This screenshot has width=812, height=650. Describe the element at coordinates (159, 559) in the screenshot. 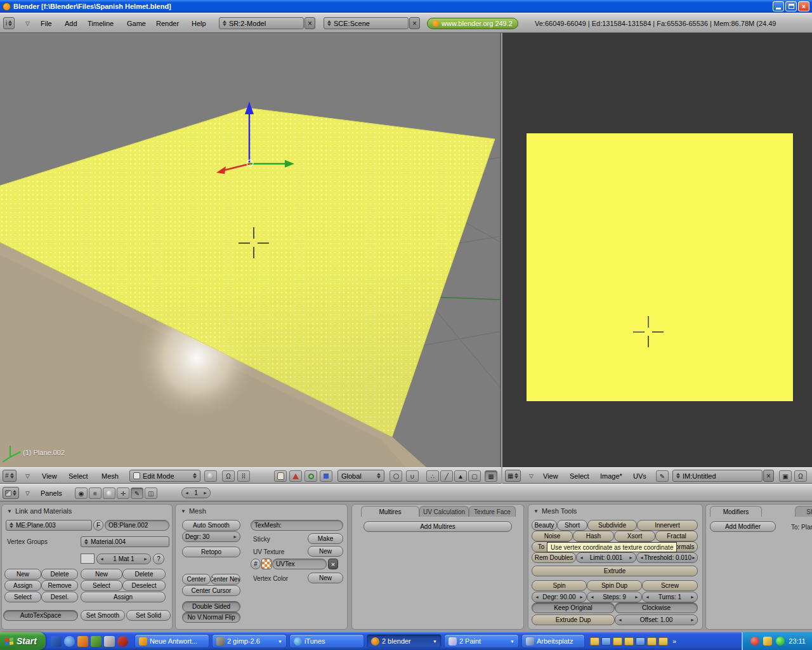

I see `material-help-button: ?` at that location.